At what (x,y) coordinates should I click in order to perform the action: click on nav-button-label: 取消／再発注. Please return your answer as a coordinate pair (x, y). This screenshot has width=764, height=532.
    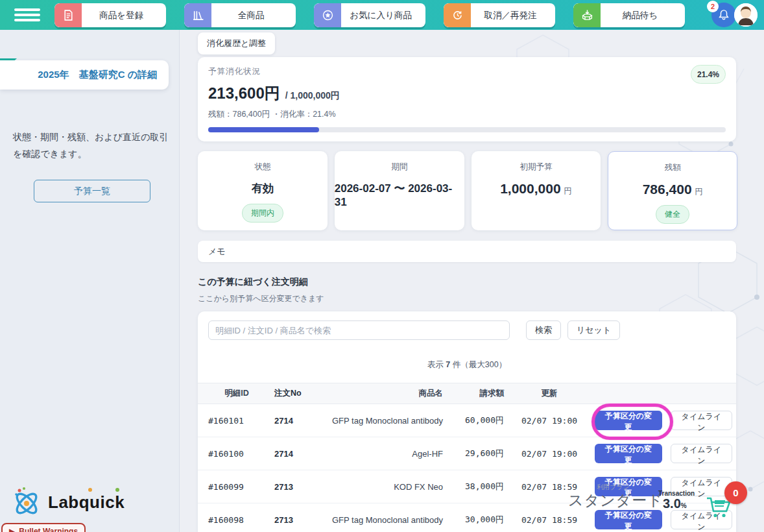
    Looking at the image, I should click on (513, 16).